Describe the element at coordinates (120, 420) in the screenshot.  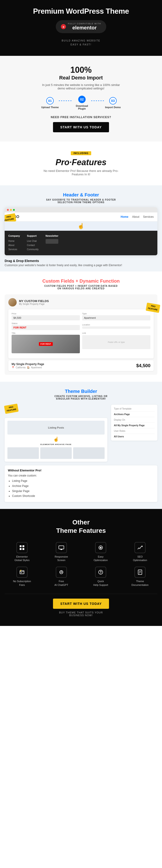
I see `tb-panel-label-3: Display On` at that location.